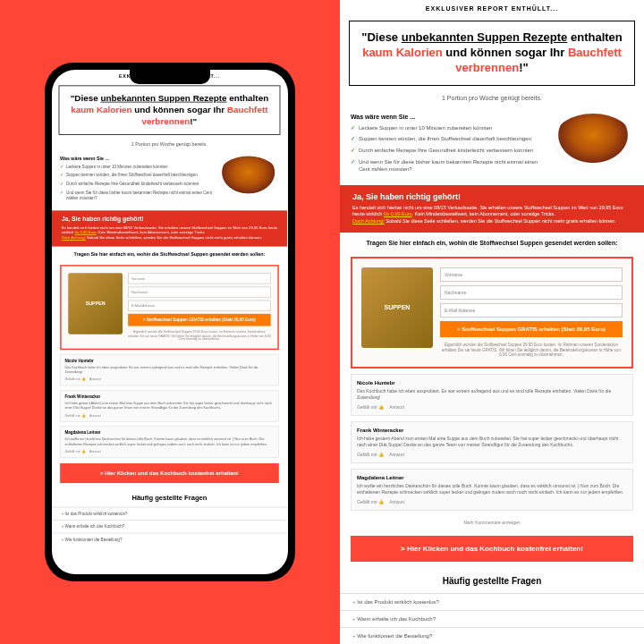 Image resolution: width=644 pixels, height=644 pixels. Describe the element at coordinates (170, 77) in the screenshot. I see `phone-notch` at that location.